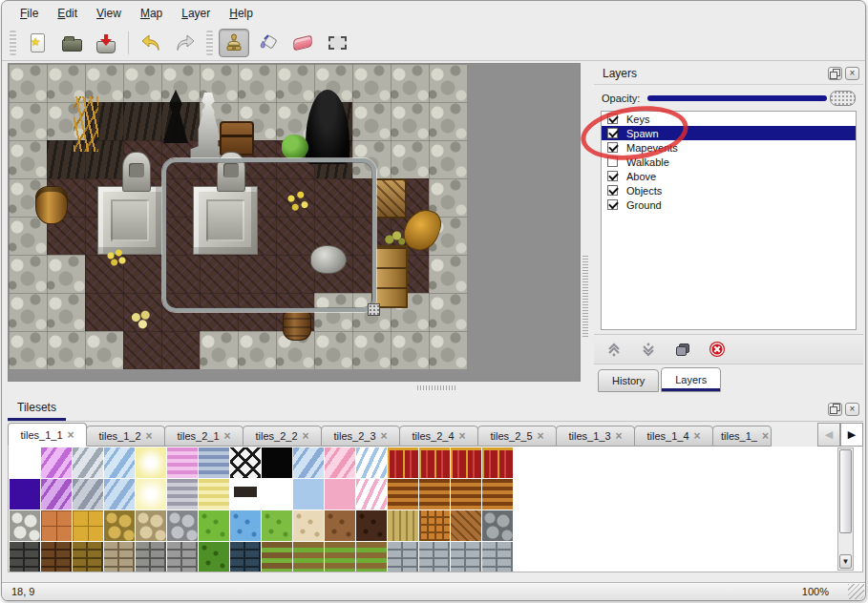 The width and height of the screenshot is (868, 603). Describe the element at coordinates (37, 43) in the screenshot. I see `new-file-button: ★` at that location.